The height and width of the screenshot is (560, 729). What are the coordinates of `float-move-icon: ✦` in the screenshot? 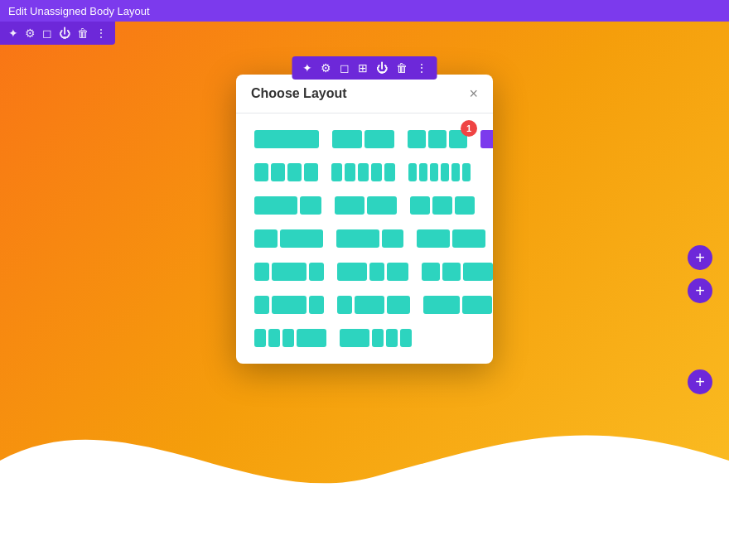 It's located at (307, 68).